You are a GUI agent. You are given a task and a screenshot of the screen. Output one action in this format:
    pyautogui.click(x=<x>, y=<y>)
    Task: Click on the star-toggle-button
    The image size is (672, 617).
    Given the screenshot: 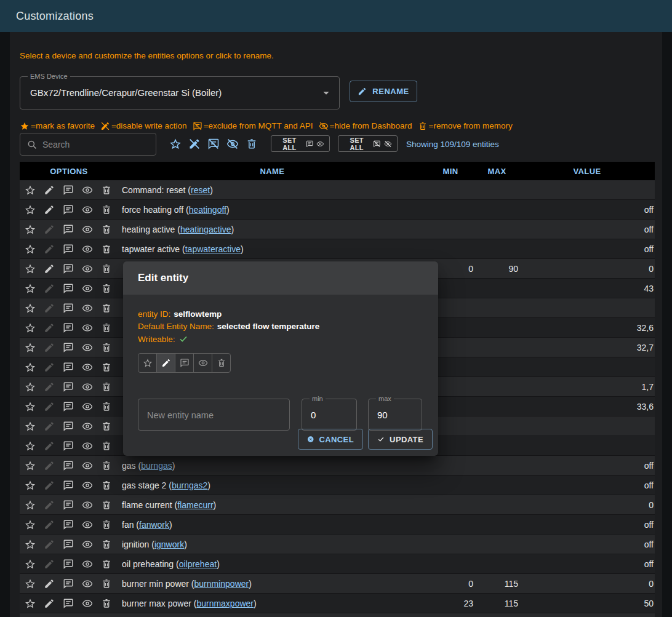 What is the action you would take?
    pyautogui.click(x=148, y=363)
    